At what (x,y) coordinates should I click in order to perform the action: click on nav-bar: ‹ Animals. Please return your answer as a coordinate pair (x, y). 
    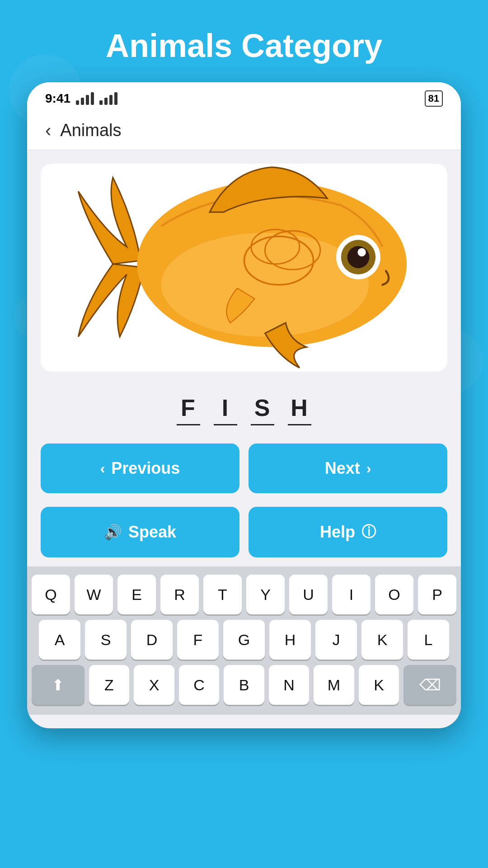
    Looking at the image, I should click on (244, 131).